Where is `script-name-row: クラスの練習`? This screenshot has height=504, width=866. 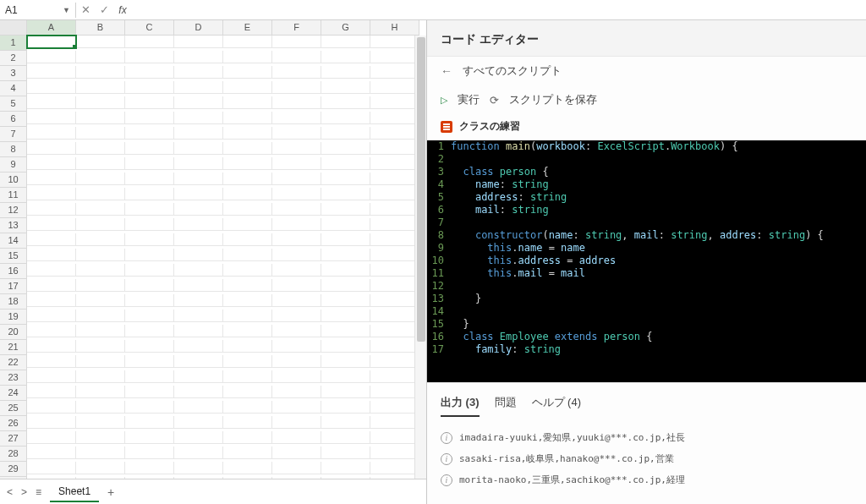
script-name-row: クラスの練習 is located at coordinates (646, 127).